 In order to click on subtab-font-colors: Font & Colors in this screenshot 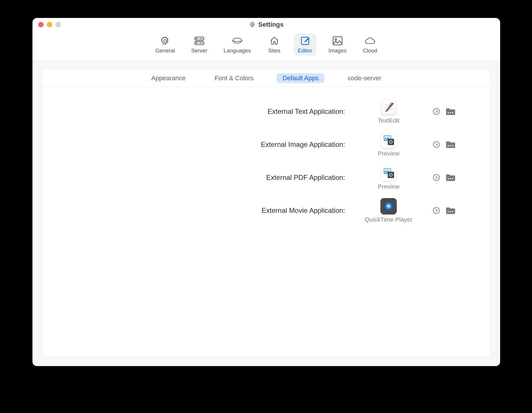, I will do `click(234, 78)`.